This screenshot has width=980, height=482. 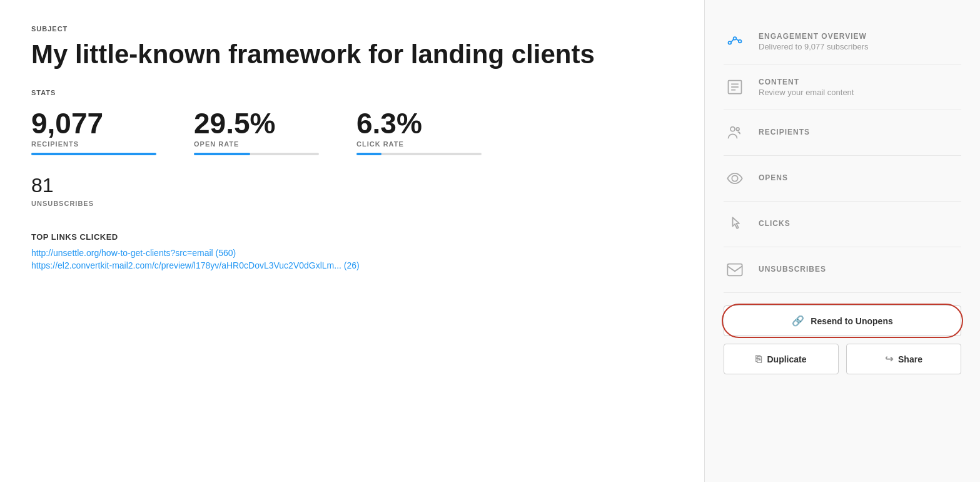 I want to click on recipients-progress-fill, so click(x=94, y=154).